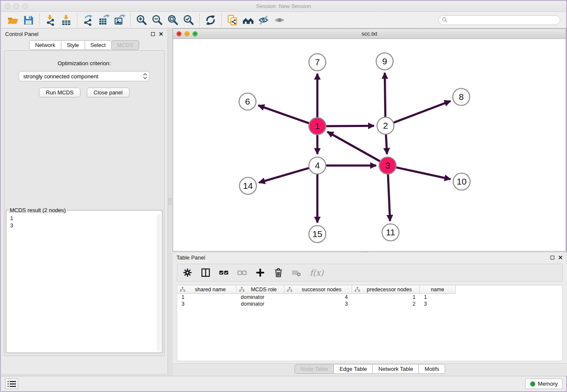  Describe the element at coordinates (211, 20) in the screenshot. I see `refresh-button` at that location.